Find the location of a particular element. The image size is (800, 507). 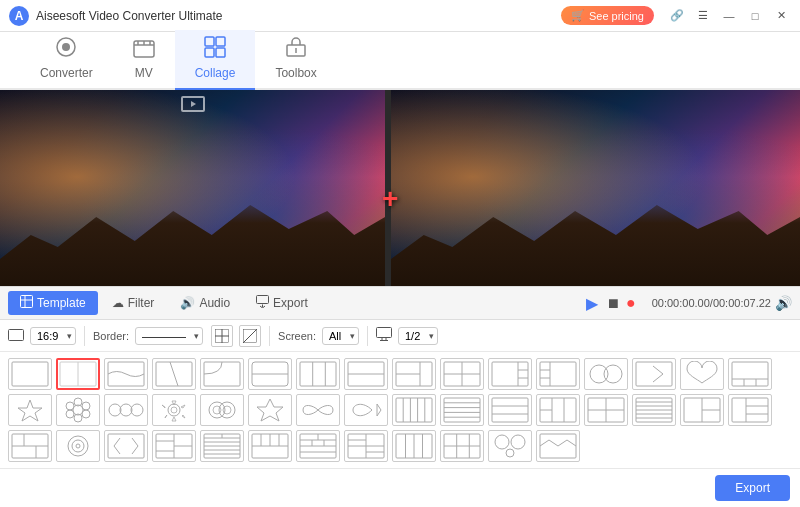

template-rounded-2h is located at coordinates (270, 374).